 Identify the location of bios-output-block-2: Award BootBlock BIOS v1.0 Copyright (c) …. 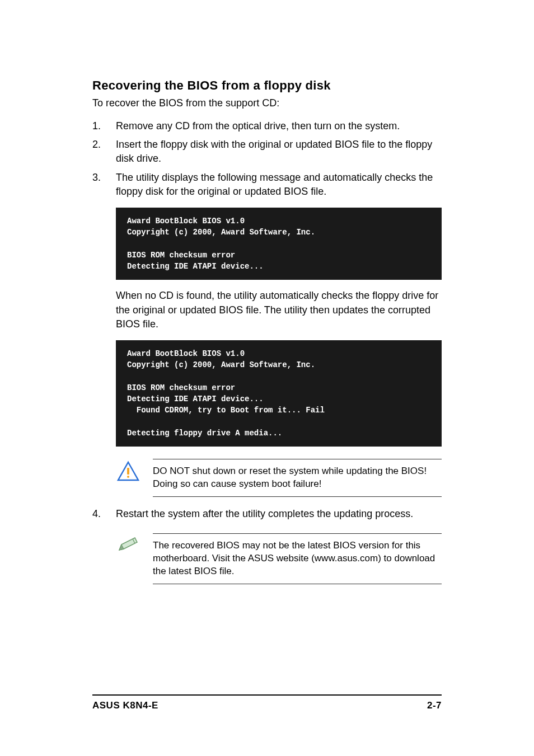
(279, 393).